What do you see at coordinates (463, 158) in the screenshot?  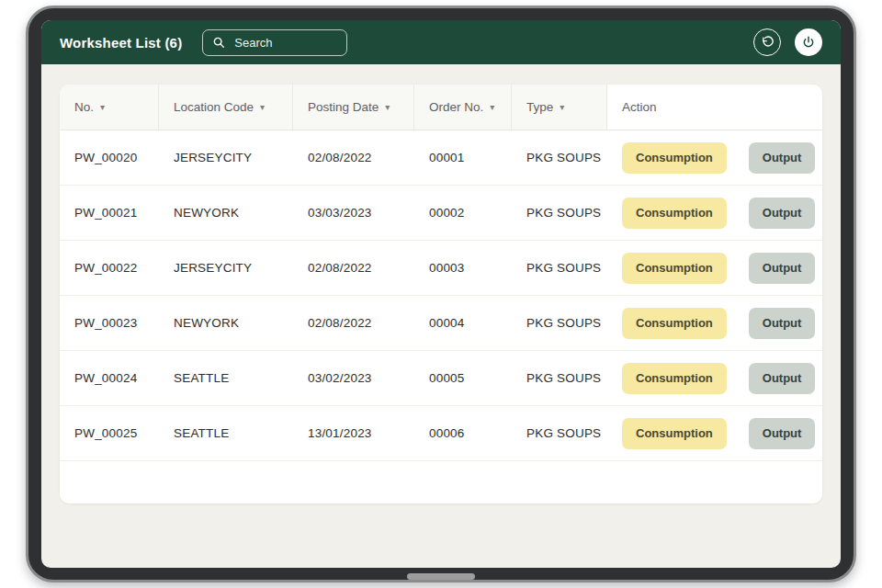 I see `cell-order-no: 00001` at bounding box center [463, 158].